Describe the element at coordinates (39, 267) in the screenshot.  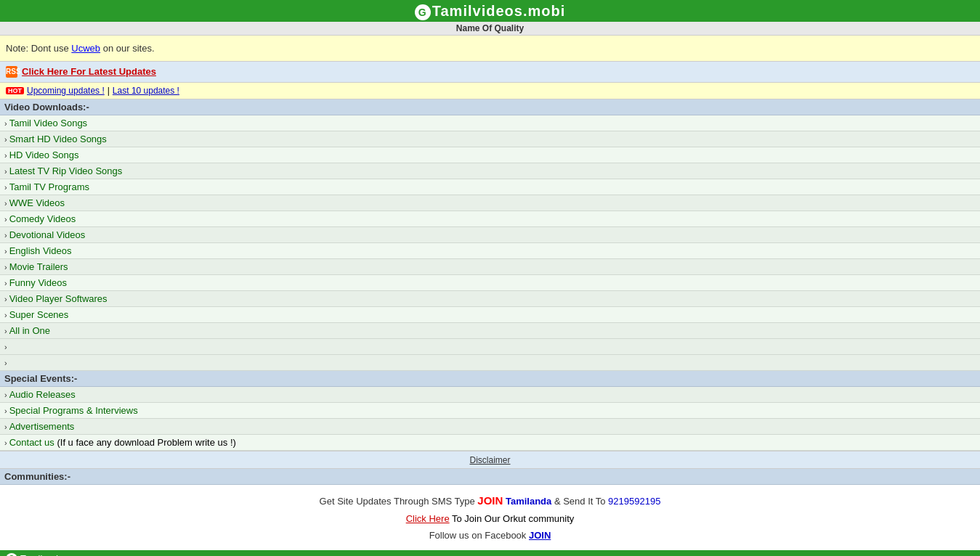
I see `movie-trailers-link: Movie Trailers` at that location.